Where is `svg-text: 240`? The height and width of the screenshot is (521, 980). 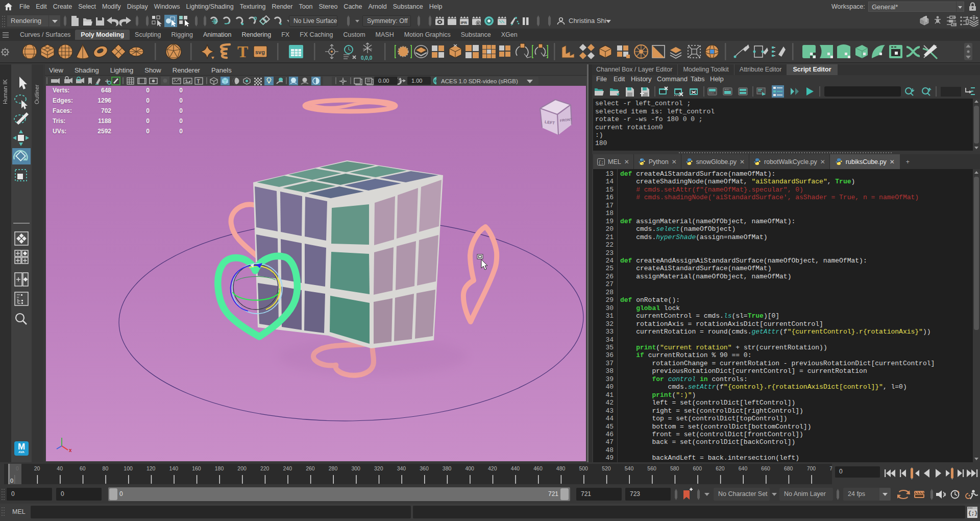 svg-text: 240 is located at coordinates (288, 468).